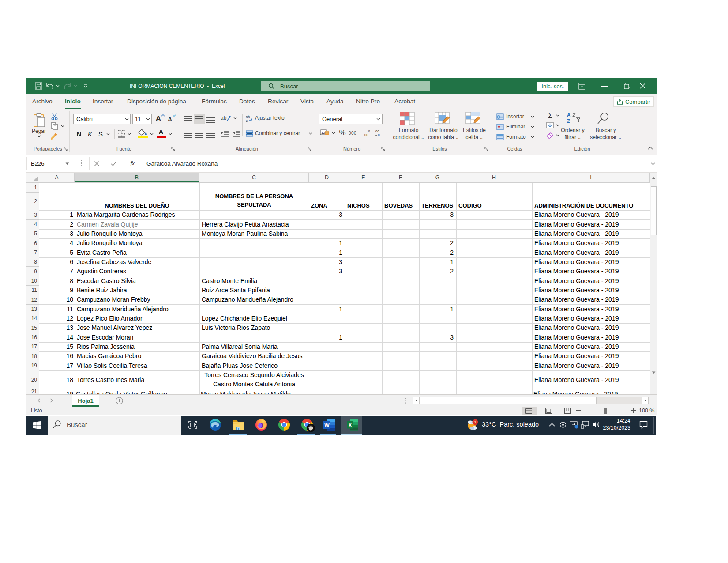 The image size is (728, 563). What do you see at coordinates (366, 135) in the screenshot?
I see `svg-text: ,00` at bounding box center [366, 135].